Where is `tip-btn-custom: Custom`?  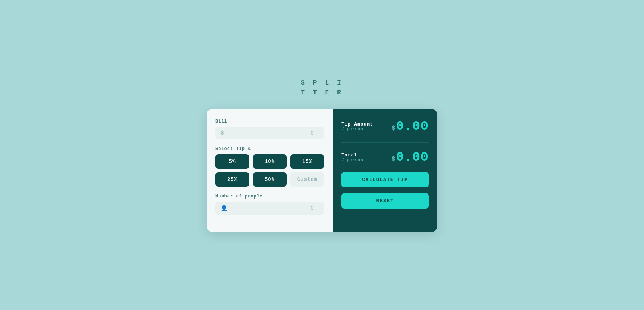 tip-btn-custom: Custom is located at coordinates (307, 179).